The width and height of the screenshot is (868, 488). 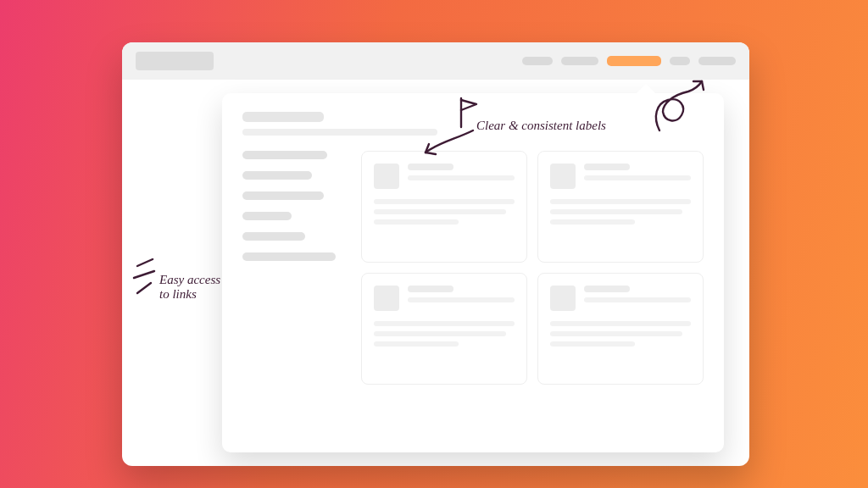 What do you see at coordinates (436, 61) in the screenshot?
I see `browser-topbar` at bounding box center [436, 61].